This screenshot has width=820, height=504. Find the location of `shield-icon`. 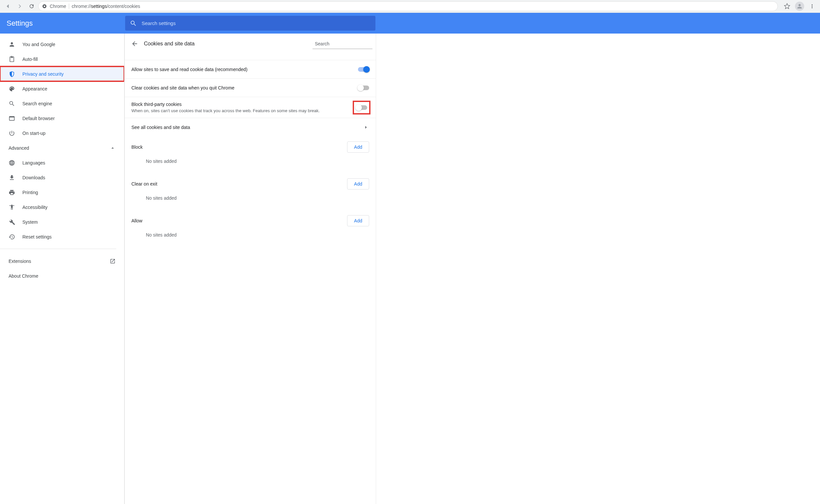

shield-icon is located at coordinates (12, 74).